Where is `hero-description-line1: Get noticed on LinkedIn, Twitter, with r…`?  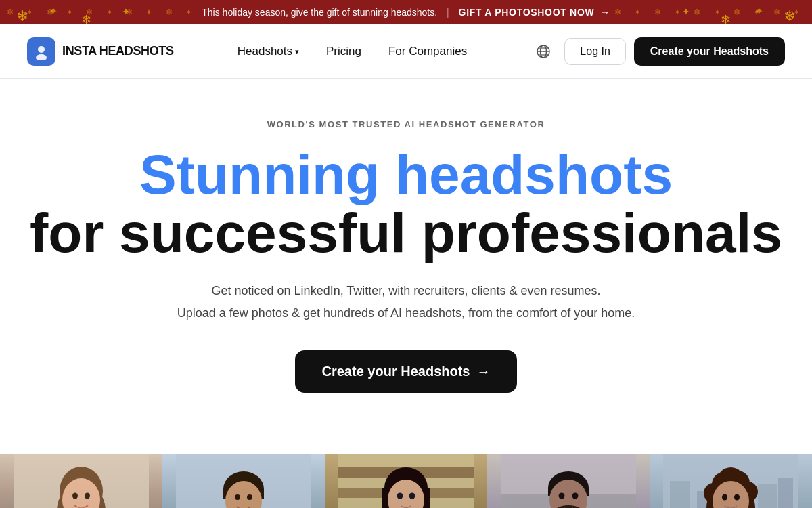
hero-description-line1: Get noticed on LinkedIn, Twitter, with r… is located at coordinates (406, 291).